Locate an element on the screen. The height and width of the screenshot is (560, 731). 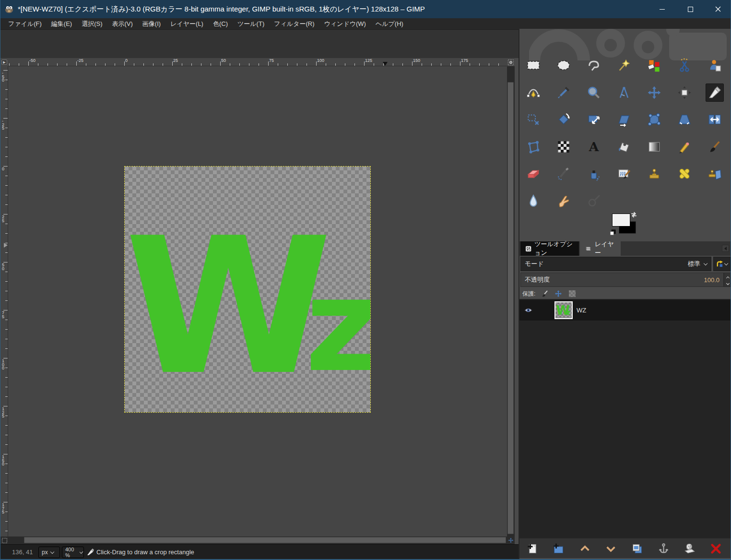
menu-item-10: ヘルプ(H) is located at coordinates (389, 24).